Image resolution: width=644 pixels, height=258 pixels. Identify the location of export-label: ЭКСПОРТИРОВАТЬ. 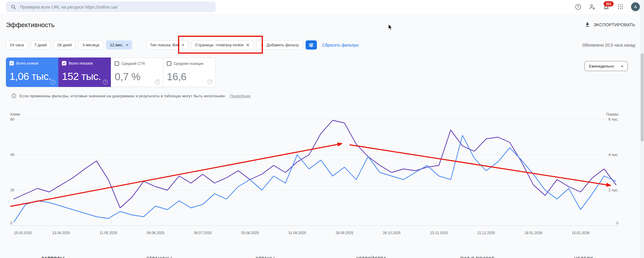
(614, 25).